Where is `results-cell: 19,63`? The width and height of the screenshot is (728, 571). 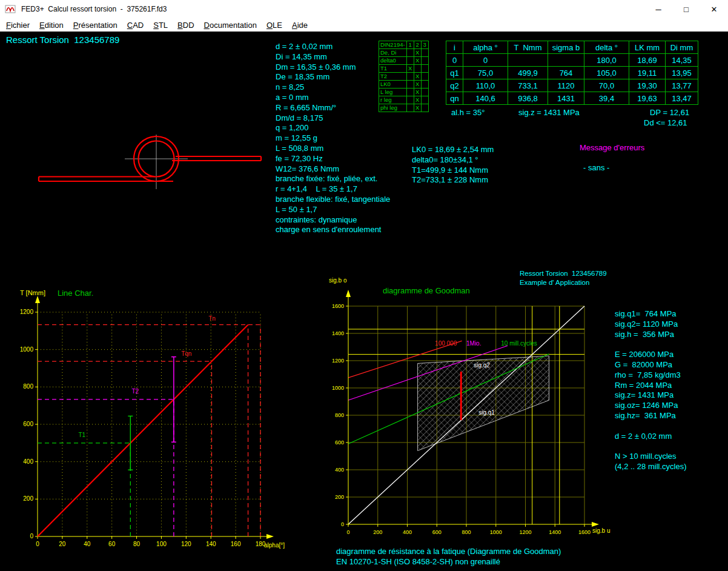
results-cell: 19,63 is located at coordinates (647, 98).